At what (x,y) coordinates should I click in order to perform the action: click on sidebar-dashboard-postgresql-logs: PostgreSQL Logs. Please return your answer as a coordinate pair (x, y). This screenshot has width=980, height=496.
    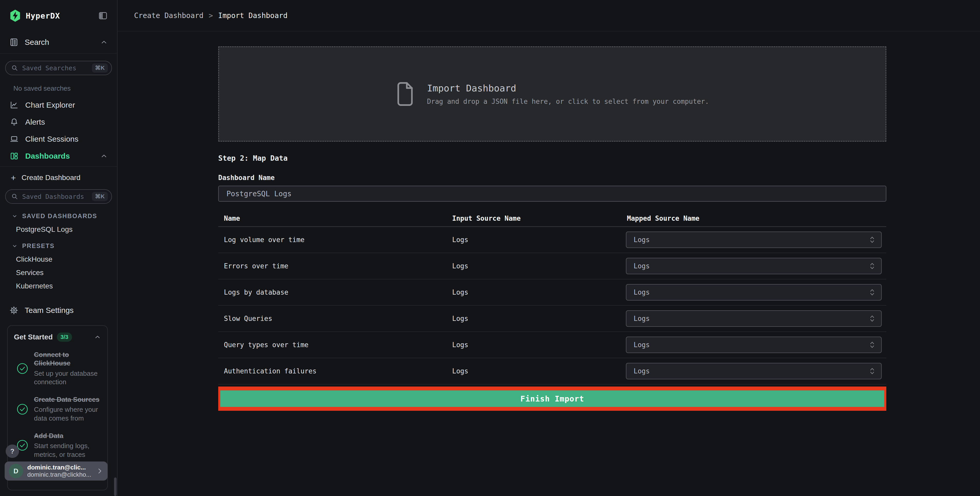
    Looking at the image, I should click on (67, 230).